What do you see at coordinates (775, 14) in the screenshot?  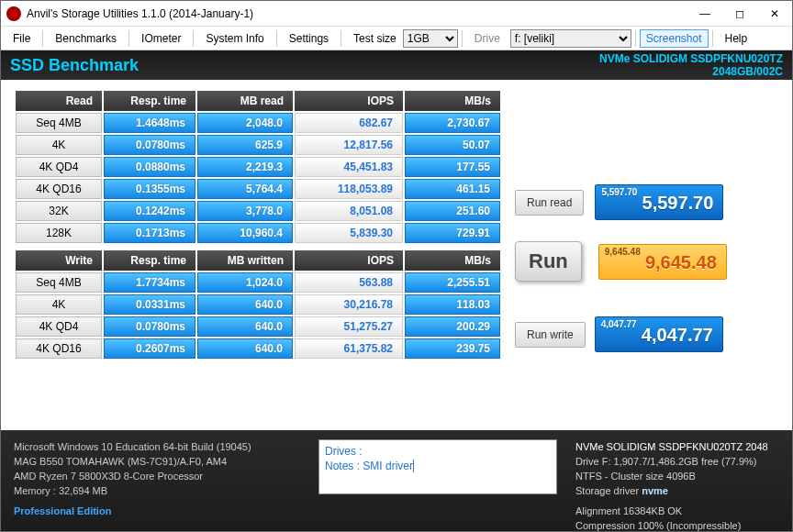 I see `close-button: ✕` at bounding box center [775, 14].